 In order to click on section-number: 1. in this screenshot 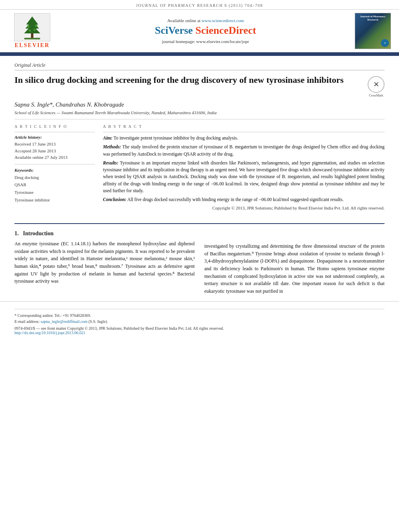, I will do `click(17, 233)`.